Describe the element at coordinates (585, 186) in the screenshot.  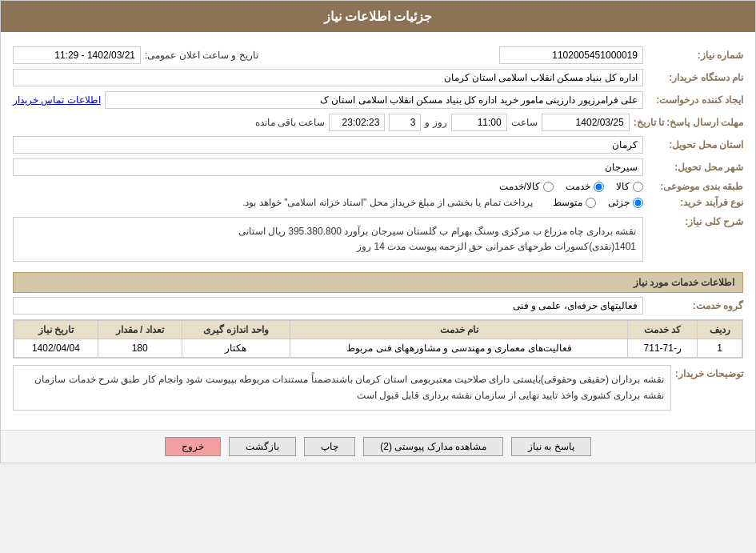
I see `category-khedmat: خدمت` at that location.